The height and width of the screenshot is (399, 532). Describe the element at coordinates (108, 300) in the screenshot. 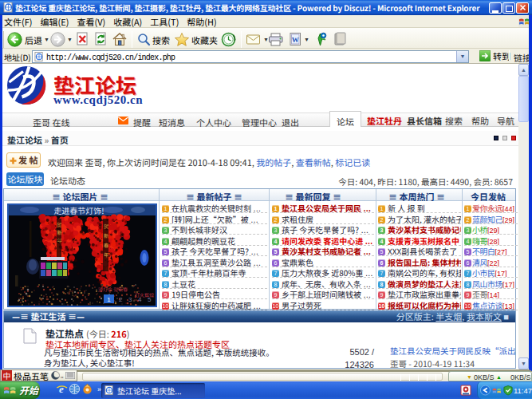

I see `svg-text: 1` at that location.